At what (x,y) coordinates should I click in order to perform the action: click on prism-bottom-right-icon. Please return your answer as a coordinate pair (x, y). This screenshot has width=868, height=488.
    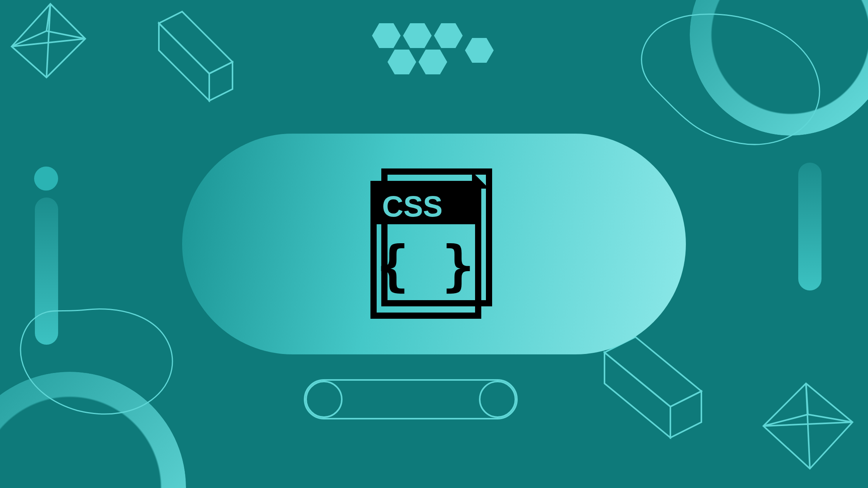
    Looking at the image, I should click on (653, 387).